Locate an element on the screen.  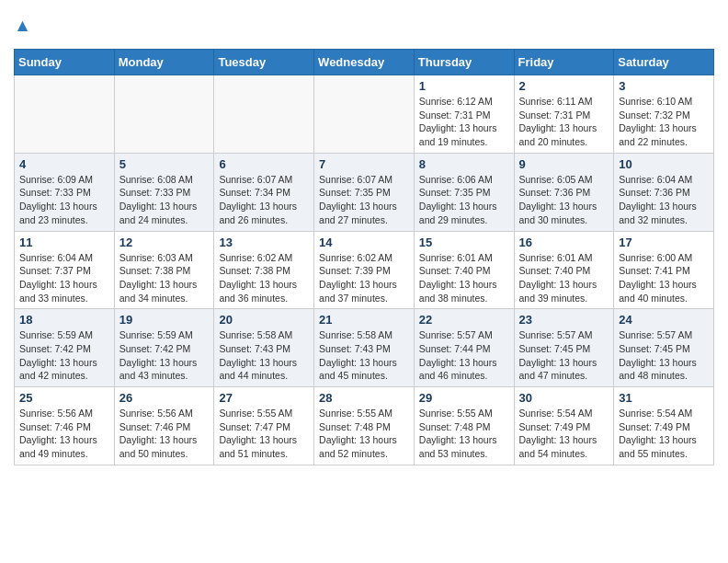
day-cell-29: 29Sunrise: 5:55 AM Sunset: 7:48 PM Dayli… is located at coordinates (463, 427).